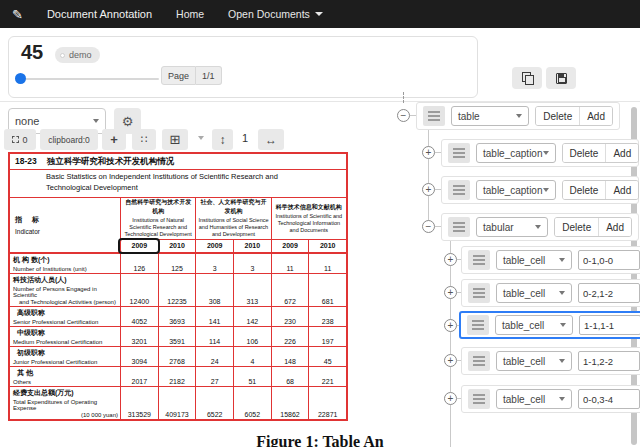 The image size is (640, 447). I want to click on table-cell: 141, so click(214, 316).